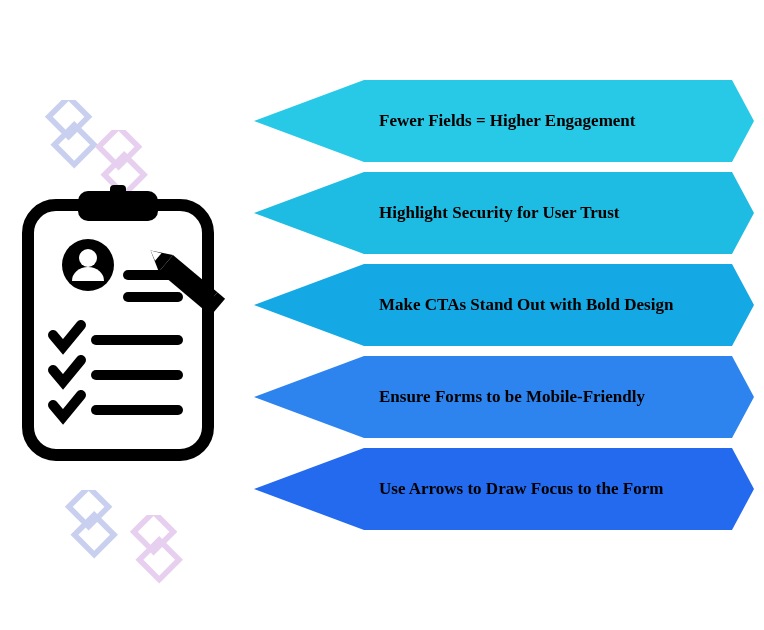 Image resolution: width=764 pixels, height=630 pixels. Describe the element at coordinates (507, 121) in the screenshot. I see `tip-label: Fewer Fields = Higher Engagement` at that location.